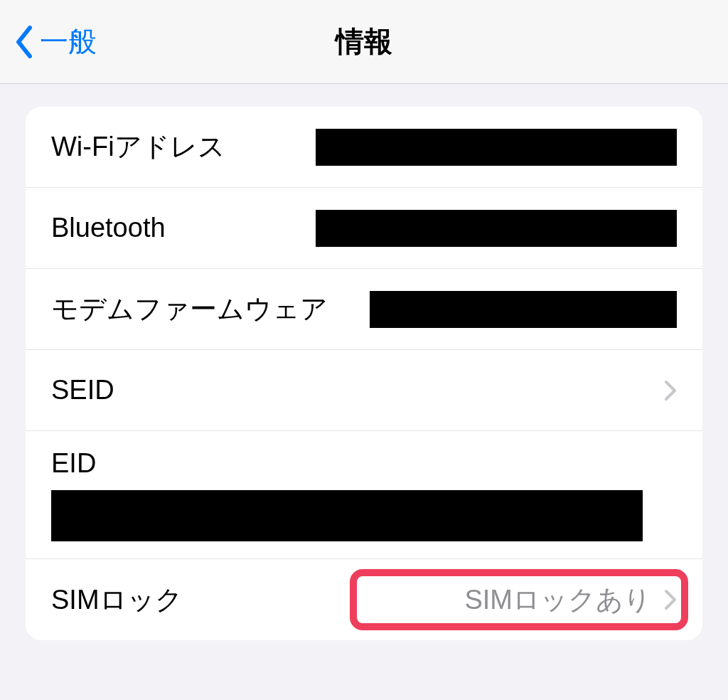 This screenshot has height=700, width=728. I want to click on row-label: Bluetooth, so click(108, 228).